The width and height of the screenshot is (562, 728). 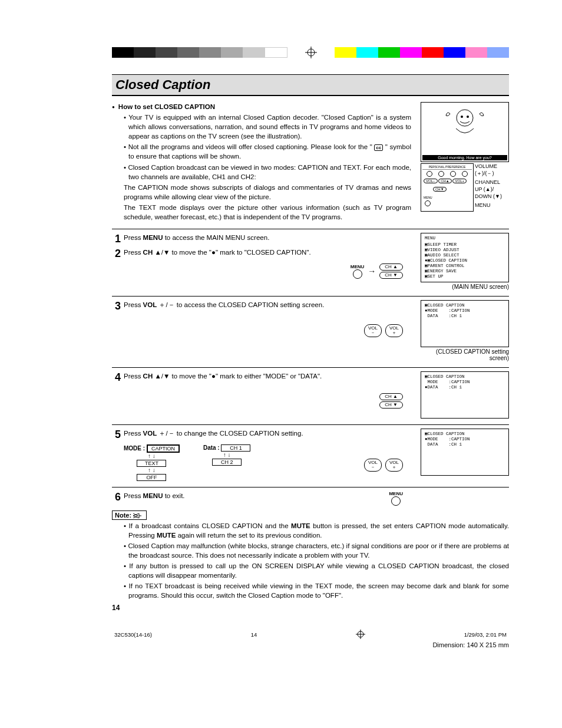 What do you see at coordinates (465, 258) in the screenshot?
I see `main-menu-screen: MENU ▣SLEEP TIMER ▣VIDEO ADJUST ▣AUDIO S…` at bounding box center [465, 258].